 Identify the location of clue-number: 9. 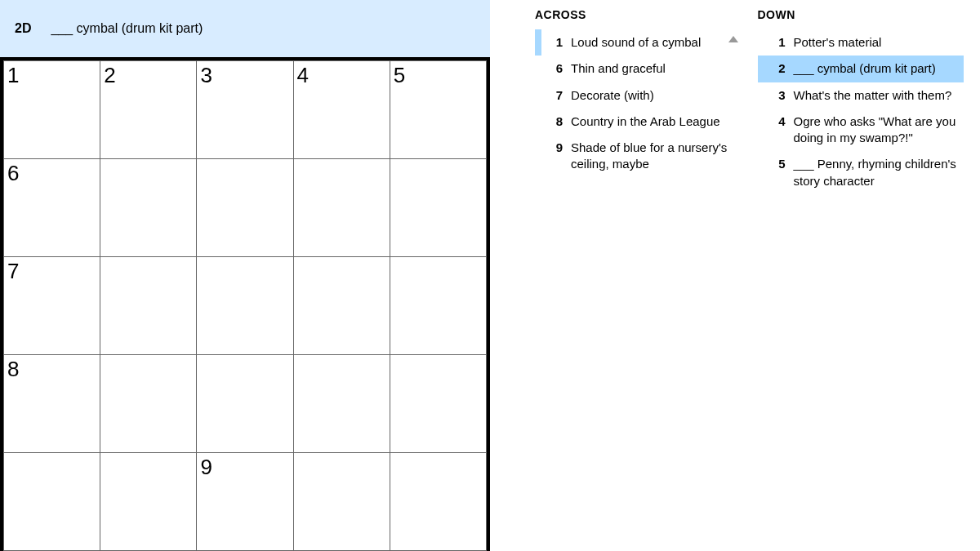
(555, 157).